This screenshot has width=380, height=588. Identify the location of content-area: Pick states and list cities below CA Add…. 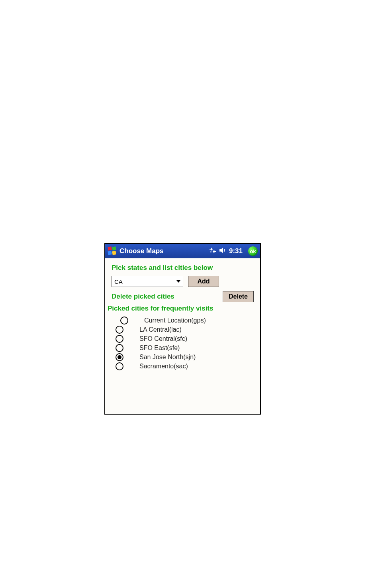
(182, 336).